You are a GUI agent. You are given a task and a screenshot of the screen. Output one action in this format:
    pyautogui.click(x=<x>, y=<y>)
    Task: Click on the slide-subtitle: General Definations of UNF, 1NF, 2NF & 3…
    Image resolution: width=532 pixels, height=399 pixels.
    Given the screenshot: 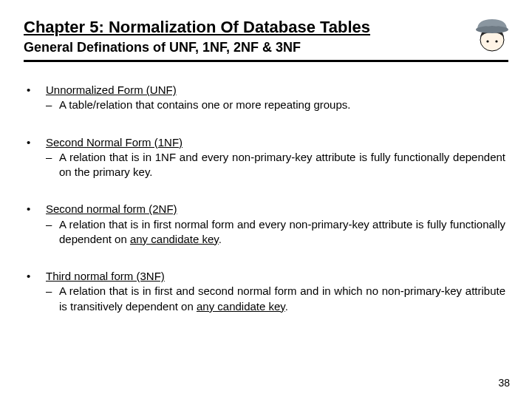 What is the action you would take?
    pyautogui.click(x=266, y=47)
    